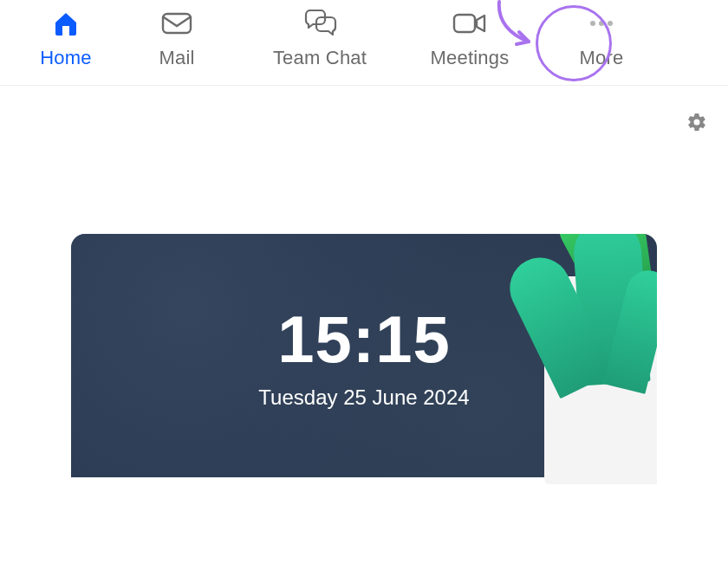 This screenshot has width=728, height=570. I want to click on clock-time: 15:15, so click(364, 340).